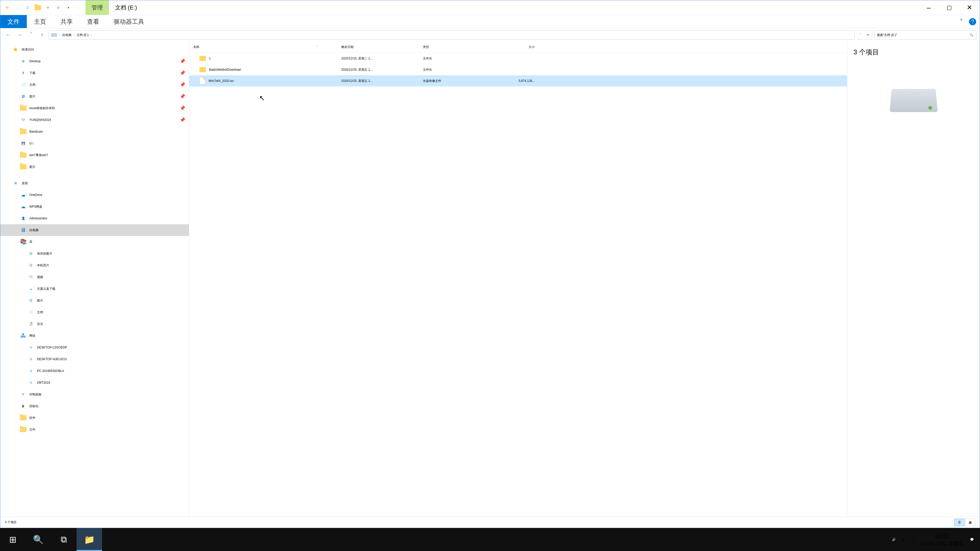  Describe the element at coordinates (64, 540) in the screenshot. I see `task-view-button: ⧉` at that location.